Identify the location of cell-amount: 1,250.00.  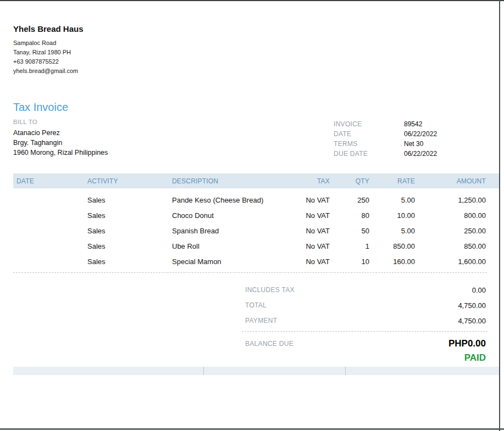
(457, 200).